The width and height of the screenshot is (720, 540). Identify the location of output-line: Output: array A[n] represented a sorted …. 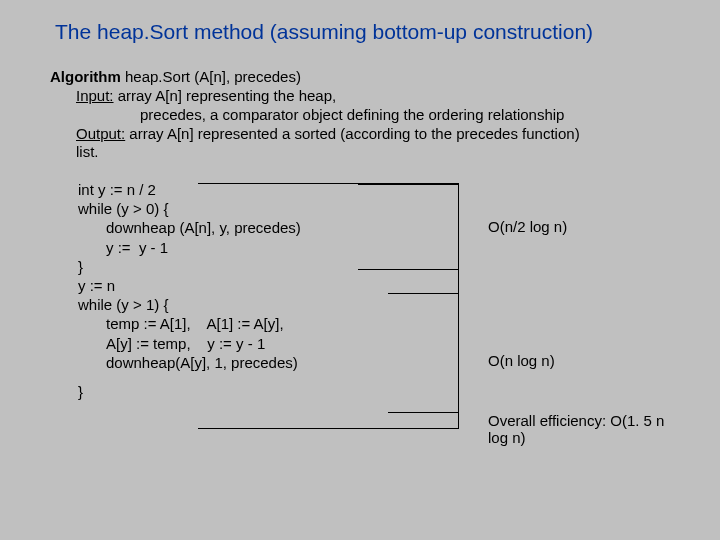
(373, 134).